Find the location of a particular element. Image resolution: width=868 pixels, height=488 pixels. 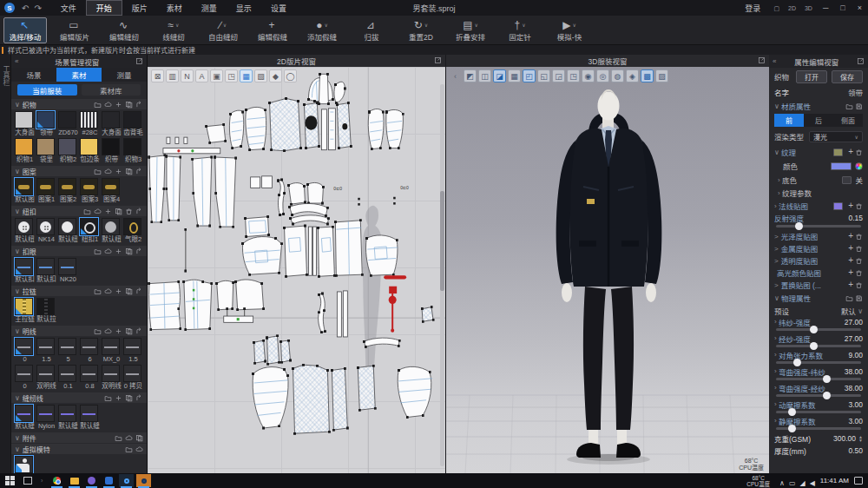

buttonhole-item: 默认扣 is located at coordinates (24, 271).